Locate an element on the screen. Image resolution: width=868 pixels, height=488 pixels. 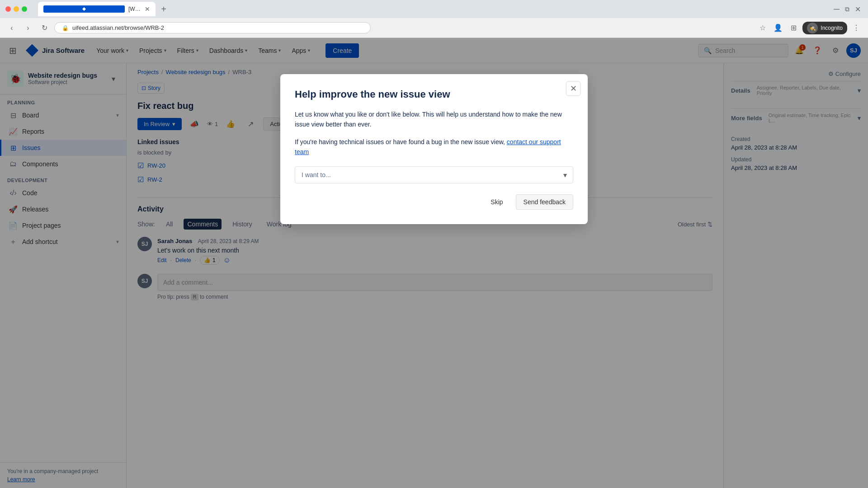
incognito-icon: 🕵 is located at coordinates (812, 28).